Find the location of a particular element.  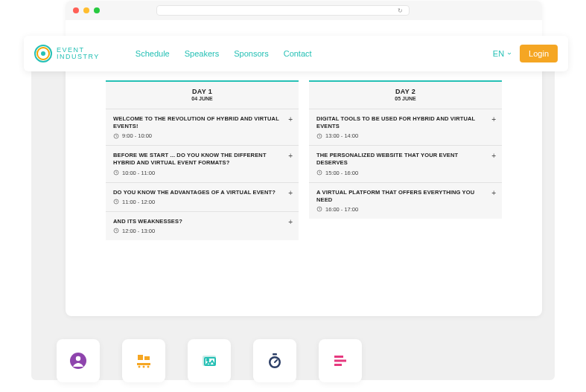

session-time: 15:00 - 16:00 is located at coordinates (401, 173).